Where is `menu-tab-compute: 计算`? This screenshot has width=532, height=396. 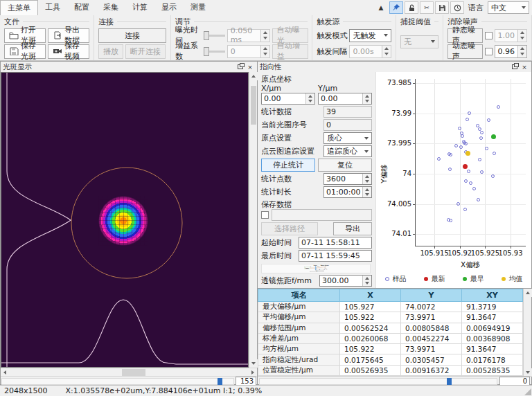
menu-tab-compute: 计算 is located at coordinates (140, 8).